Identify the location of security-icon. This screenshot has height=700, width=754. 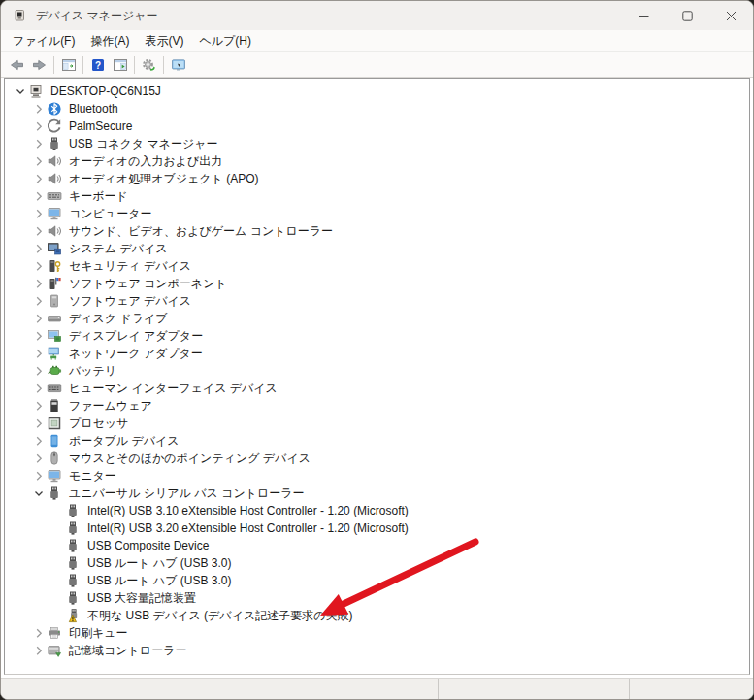
(54, 266).